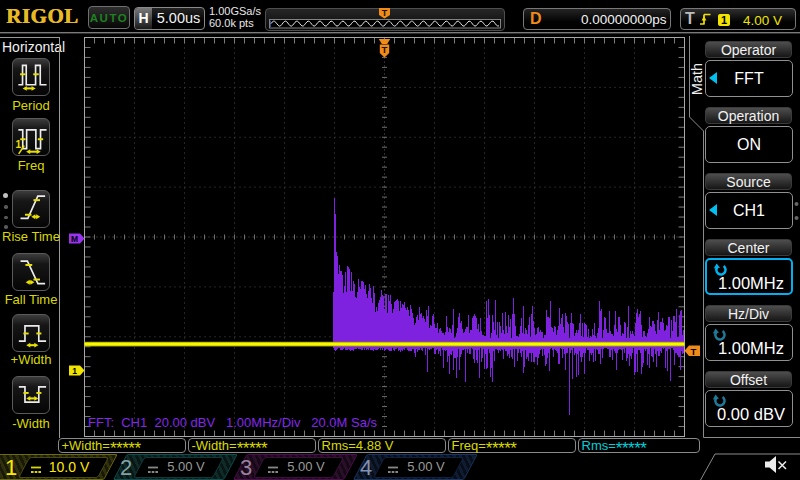 This screenshot has height=480, width=800. What do you see at coordinates (385, 50) in the screenshot?
I see `svg-text: T` at bounding box center [385, 50].